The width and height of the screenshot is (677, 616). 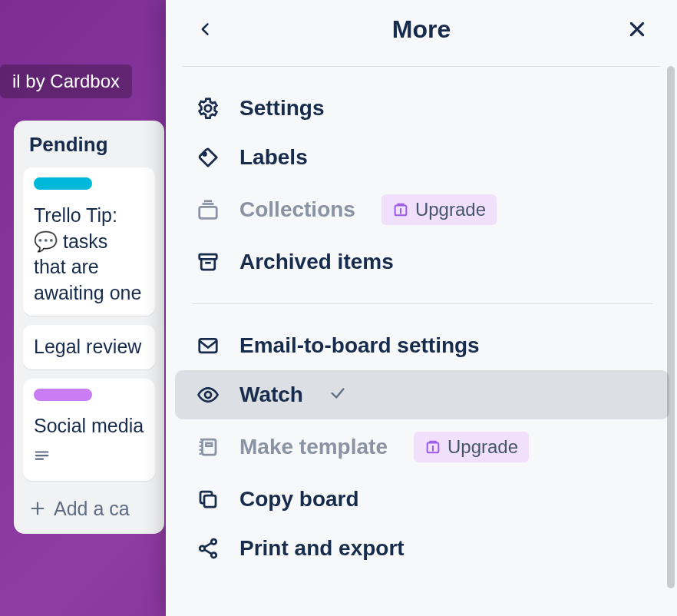 I want to click on menu-watch: Watch, so click(x=422, y=395).